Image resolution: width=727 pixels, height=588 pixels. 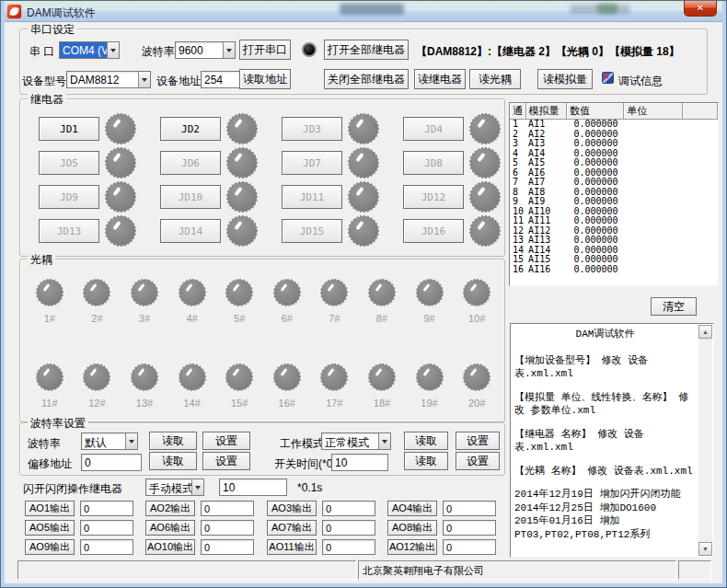 What do you see at coordinates (292, 528) in the screenshot?
I see `ao-button-7: AO7输出` at bounding box center [292, 528].